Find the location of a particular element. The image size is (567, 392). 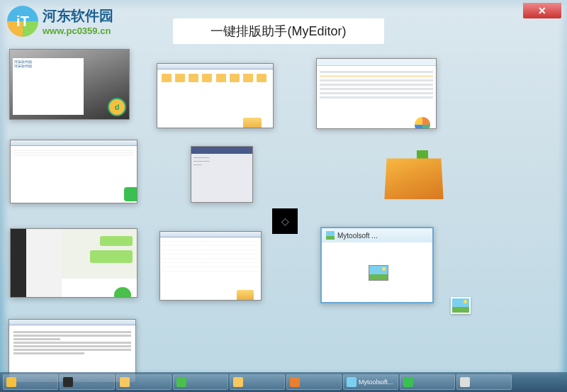

active-window-title-text: 一键排版助手(MyEditor) is located at coordinates (278, 31).